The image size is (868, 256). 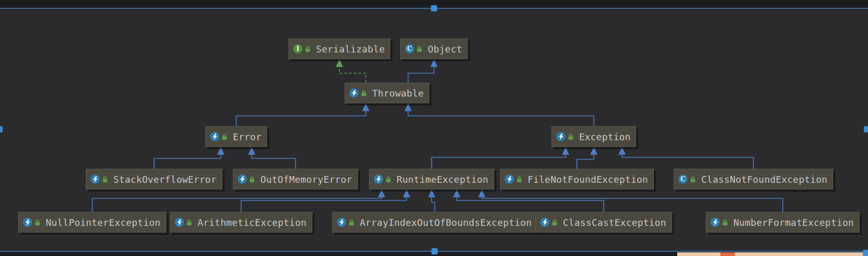 What do you see at coordinates (764, 180) in the screenshot?
I see `class-name-label: ClassNotFoundException` at bounding box center [764, 180].